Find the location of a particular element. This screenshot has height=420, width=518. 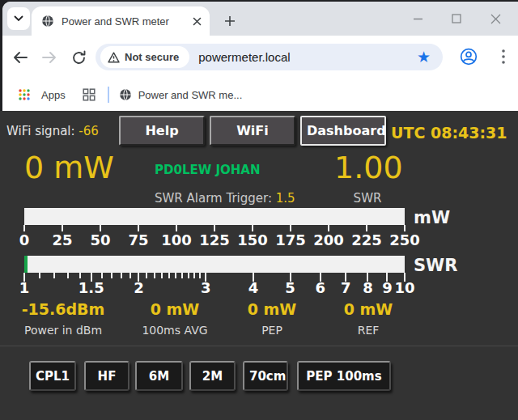

new-tab-button is located at coordinates (230, 21).